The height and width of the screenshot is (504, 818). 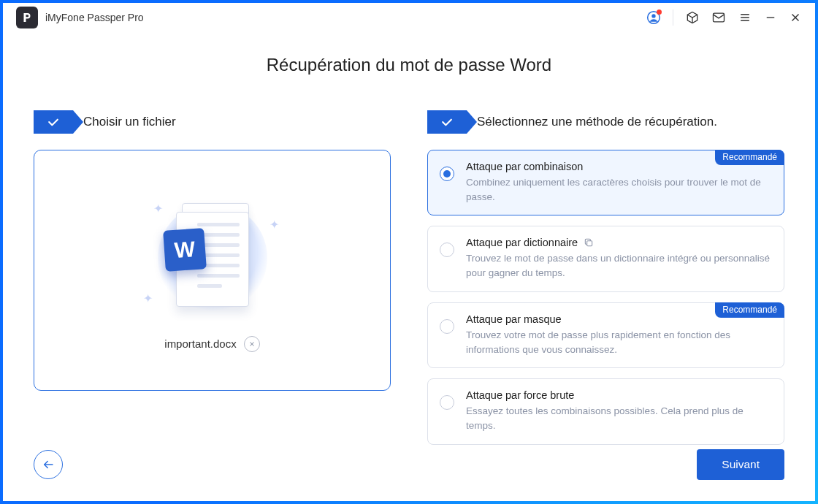 I want to click on titlebar: iMyFone Passper Pro, so click(x=409, y=18).